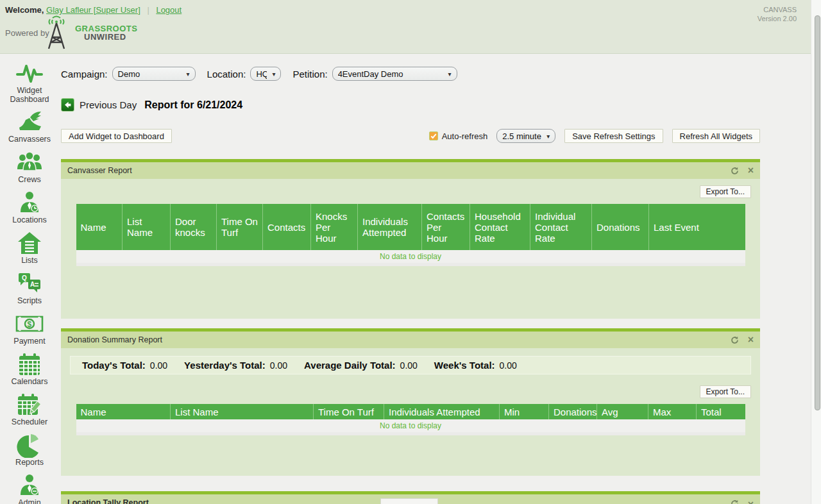 This screenshot has width=821, height=504. Describe the element at coordinates (114, 365) in the screenshot. I see `todays-total-label: Today's Total:` at that location.